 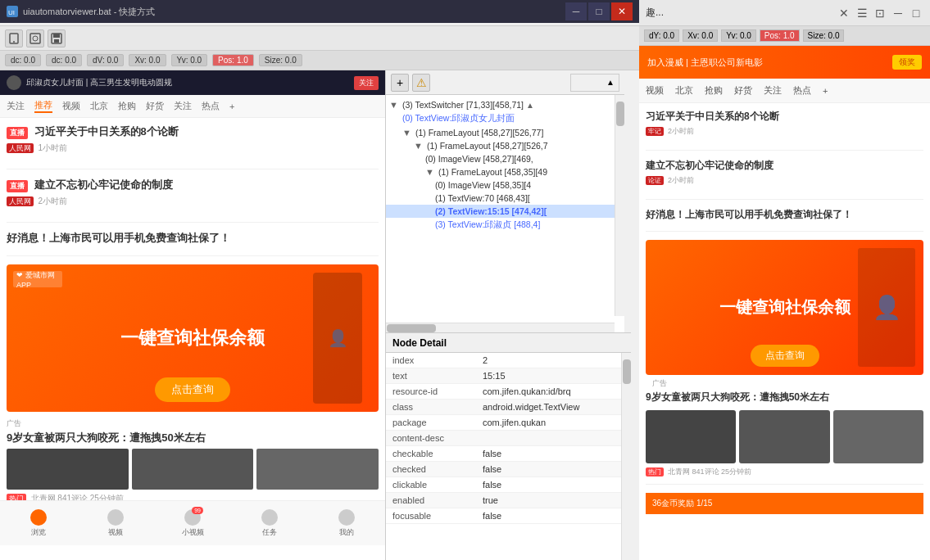 I want to click on bg-nav-more: +, so click(x=825, y=91).